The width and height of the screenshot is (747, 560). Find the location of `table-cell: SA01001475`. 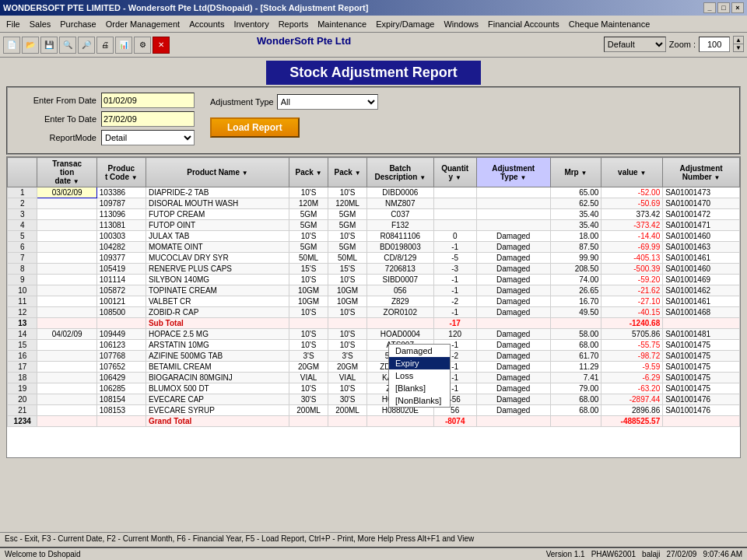

table-cell: SA01001475 is located at coordinates (702, 367).